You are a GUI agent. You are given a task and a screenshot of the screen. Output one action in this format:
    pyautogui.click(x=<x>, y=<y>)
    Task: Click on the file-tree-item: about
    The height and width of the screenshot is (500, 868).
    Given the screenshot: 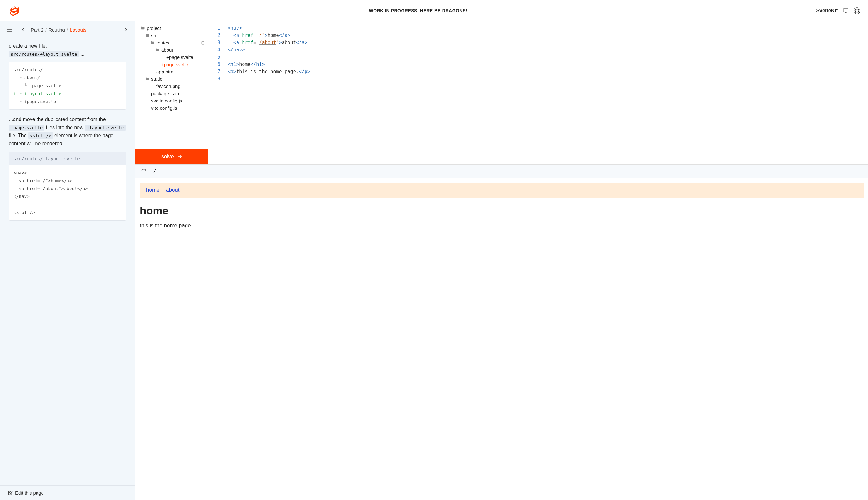 What is the action you would take?
    pyautogui.click(x=173, y=50)
    